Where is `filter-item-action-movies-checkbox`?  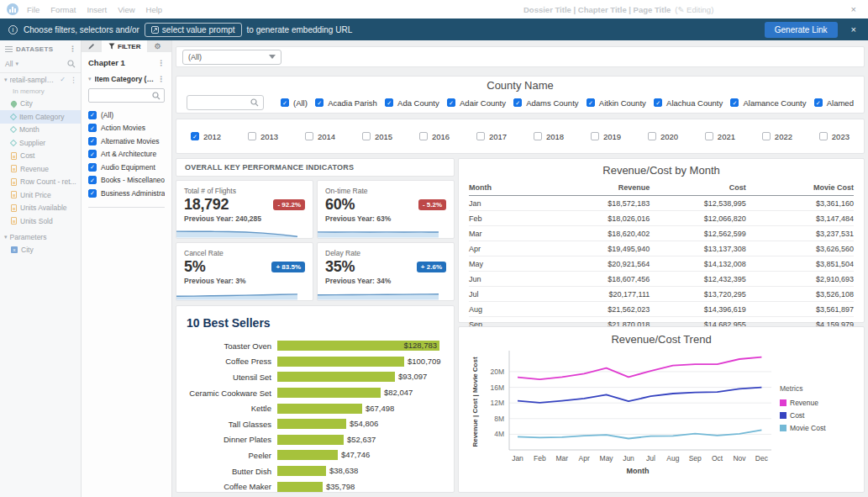
filter-item-action-movies-checkbox is located at coordinates (92, 128).